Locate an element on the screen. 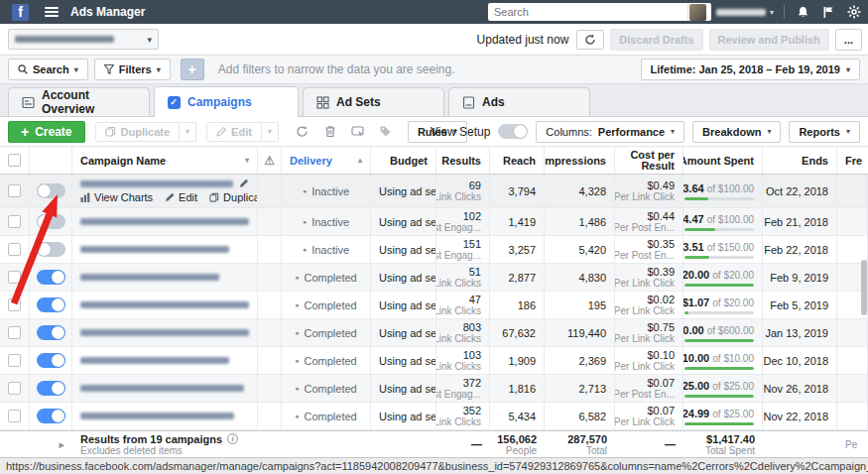  tag-icon is located at coordinates (386, 132).